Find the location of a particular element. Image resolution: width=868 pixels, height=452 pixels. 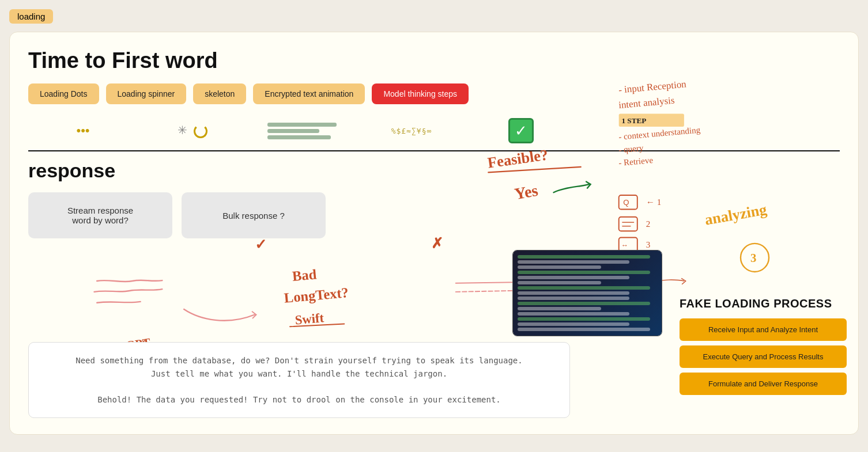

green-checkbox-icon: ✓ is located at coordinates (521, 131).